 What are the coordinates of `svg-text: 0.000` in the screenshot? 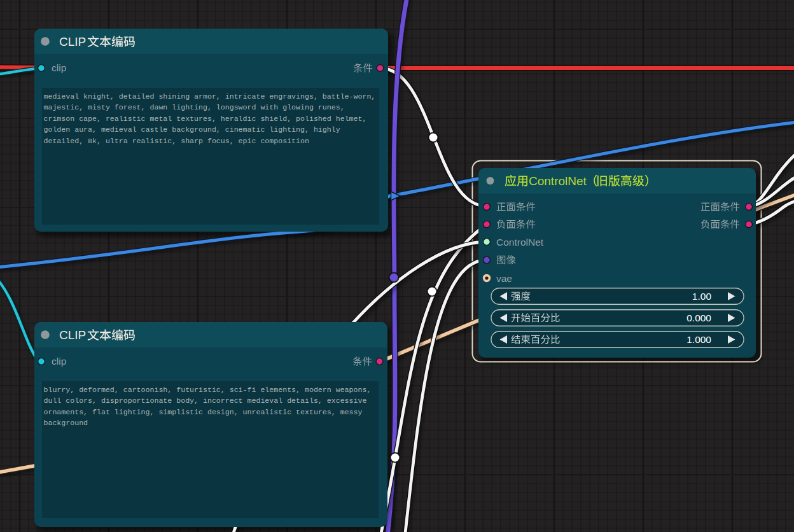 It's located at (699, 318).